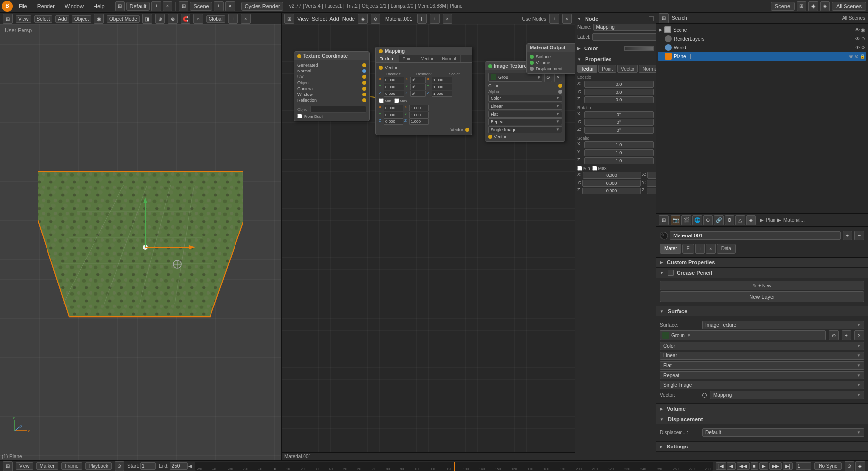 The width and height of the screenshot is (868, 471). Describe the element at coordinates (8, 19) in the screenshot. I see `viewport-type-icon: ⊞` at that location.